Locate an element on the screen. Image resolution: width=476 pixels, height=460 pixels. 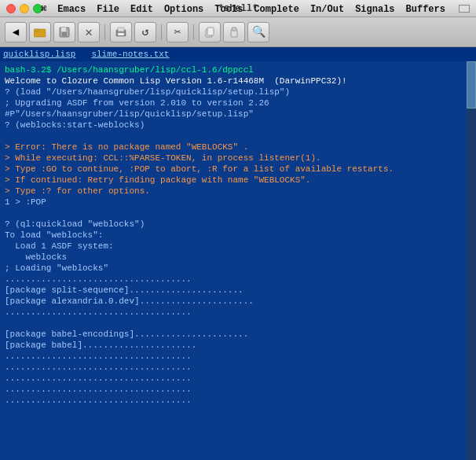
title-bar: ⌘ Emacs File Edit Options Tools Complete… is located at coordinates (238, 9).